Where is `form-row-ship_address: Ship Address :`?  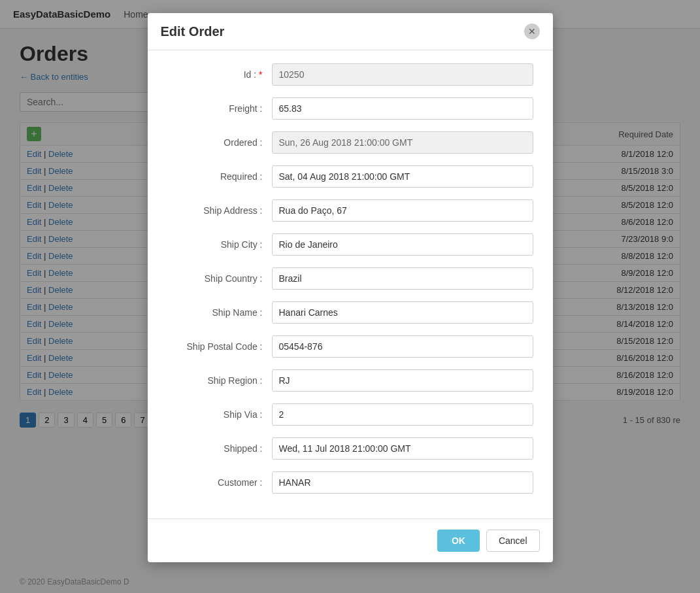
form-row-ship_address: Ship Address : is located at coordinates (350, 211).